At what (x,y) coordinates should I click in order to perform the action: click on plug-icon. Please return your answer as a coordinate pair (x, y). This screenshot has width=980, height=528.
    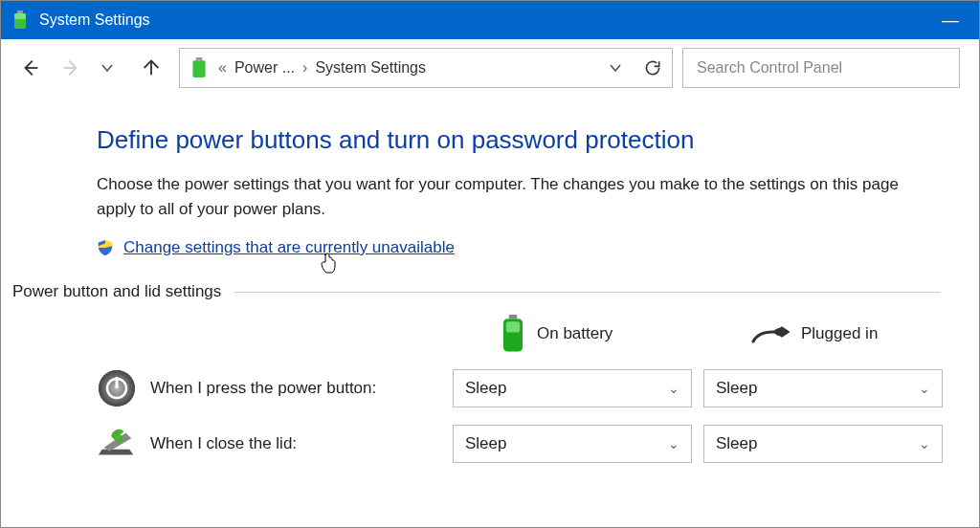
    Looking at the image, I should click on (770, 334).